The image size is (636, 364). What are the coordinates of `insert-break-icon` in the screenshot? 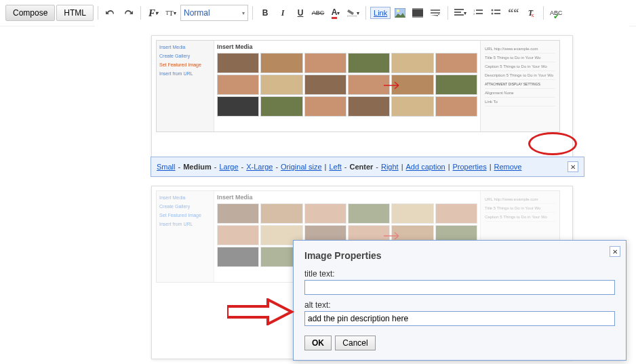 It's located at (435, 13).